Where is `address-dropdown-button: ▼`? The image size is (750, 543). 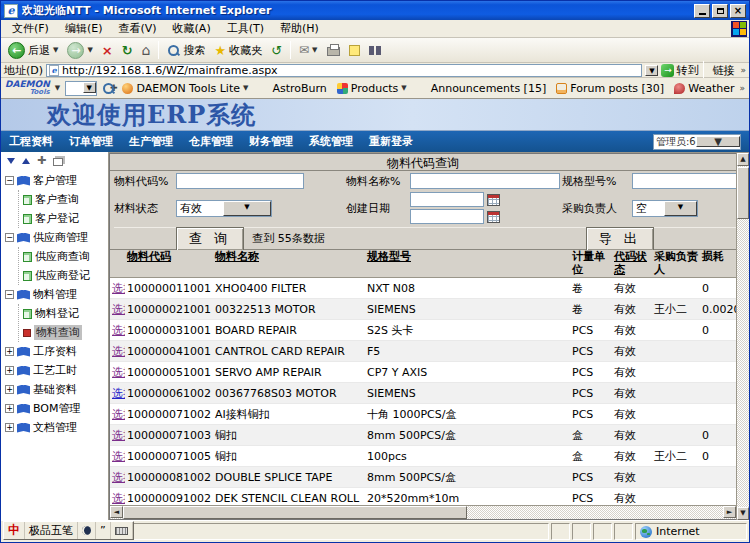 address-dropdown-button: ▼ is located at coordinates (652, 70).